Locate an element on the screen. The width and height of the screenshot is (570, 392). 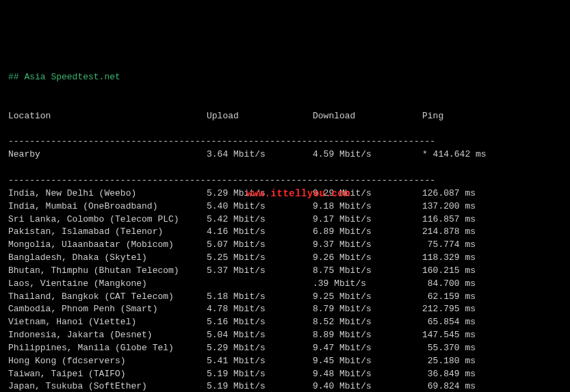
cell-ping: 84.700 ms is located at coordinates (467, 285).